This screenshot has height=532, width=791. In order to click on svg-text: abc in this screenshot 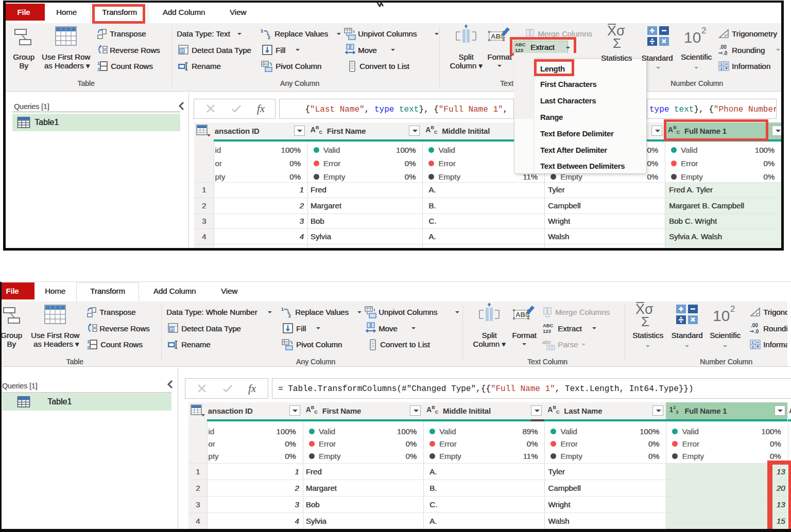, I will do `click(547, 343)`.